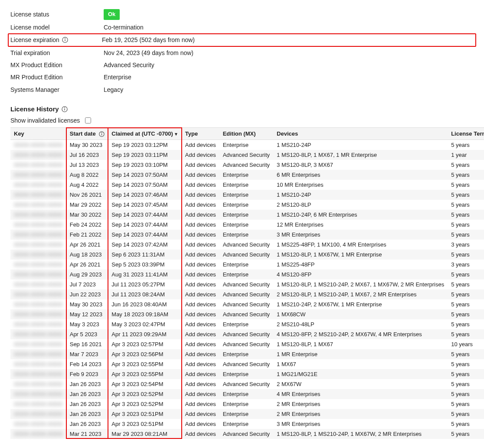 The width and height of the screenshot is (484, 448). I want to click on cell-devices: 10 MR Enterprises, so click(360, 185).